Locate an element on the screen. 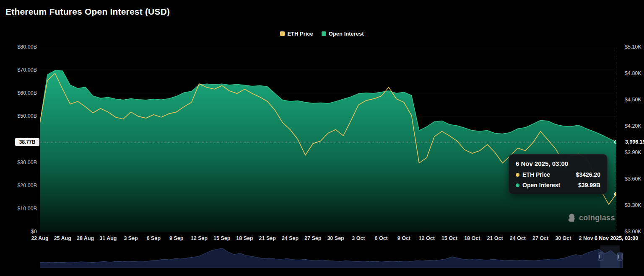  left-axis-tick-label: $80.00B is located at coordinates (27, 47).